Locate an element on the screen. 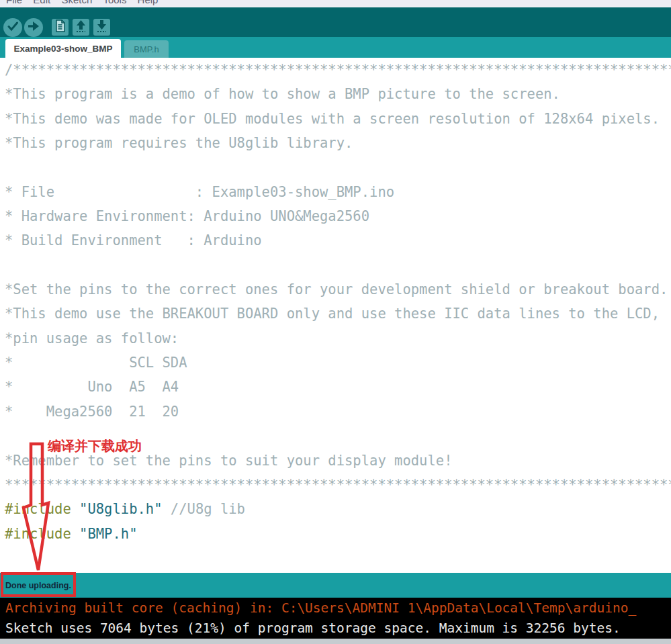 The image size is (671, 644). code-line: * File : Example03-show_BMP.ino is located at coordinates (338, 192).